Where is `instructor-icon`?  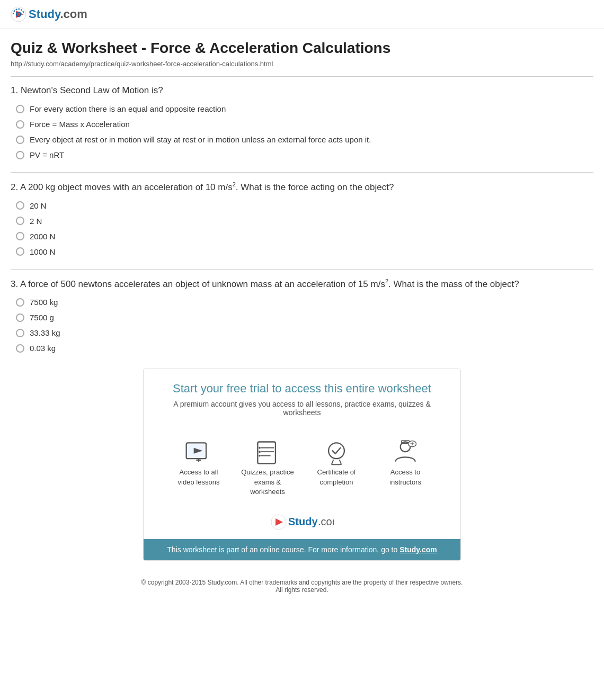
instructor-icon is located at coordinates (405, 453).